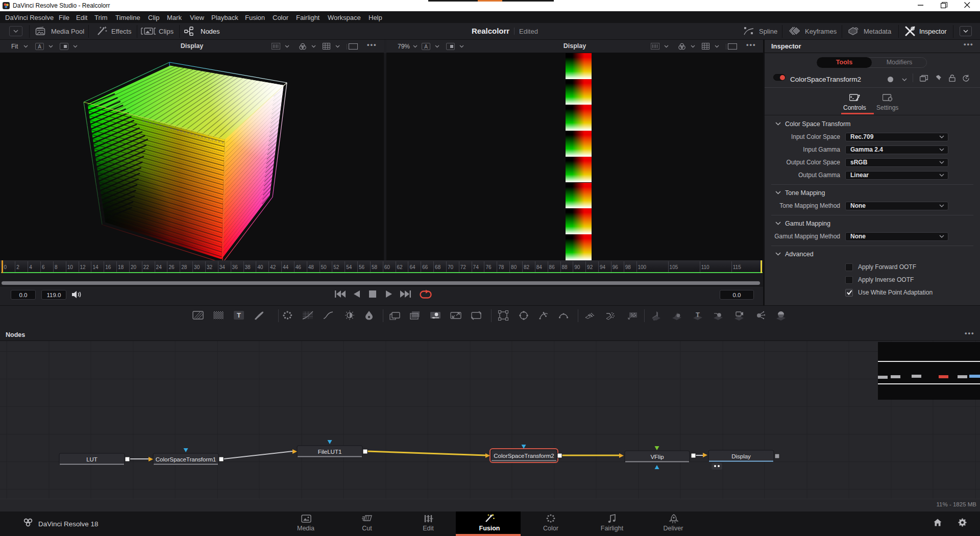 This screenshot has height=536, width=980. I want to click on svg-text: ColorSpaceTransform1, so click(186, 459).